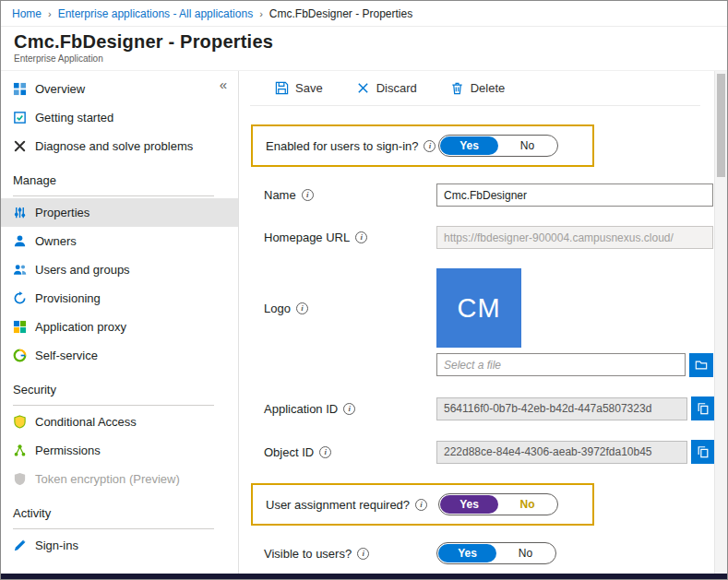 The width and height of the screenshot is (728, 580). I want to click on sidebar-collapse-button: «, so click(223, 85).